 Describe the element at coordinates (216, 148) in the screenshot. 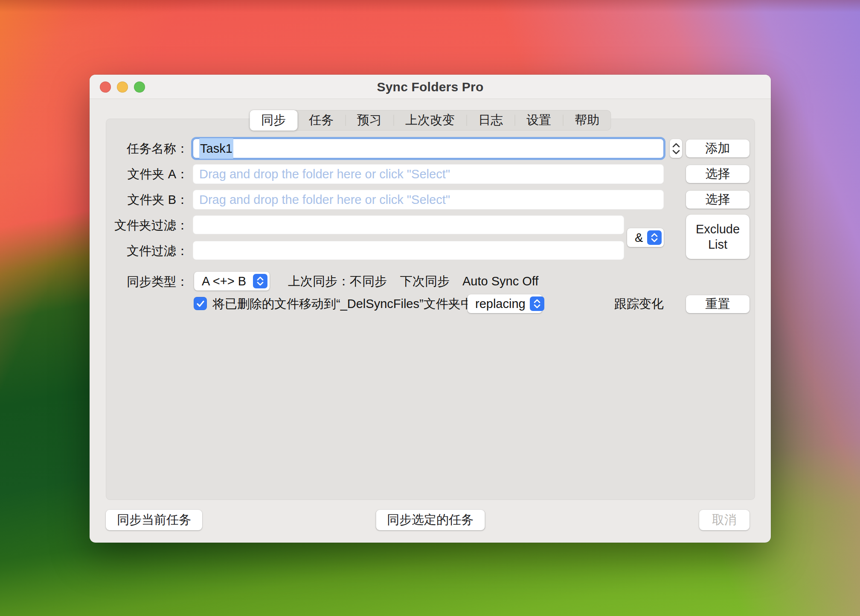

I see `task-name-value: Task1` at that location.